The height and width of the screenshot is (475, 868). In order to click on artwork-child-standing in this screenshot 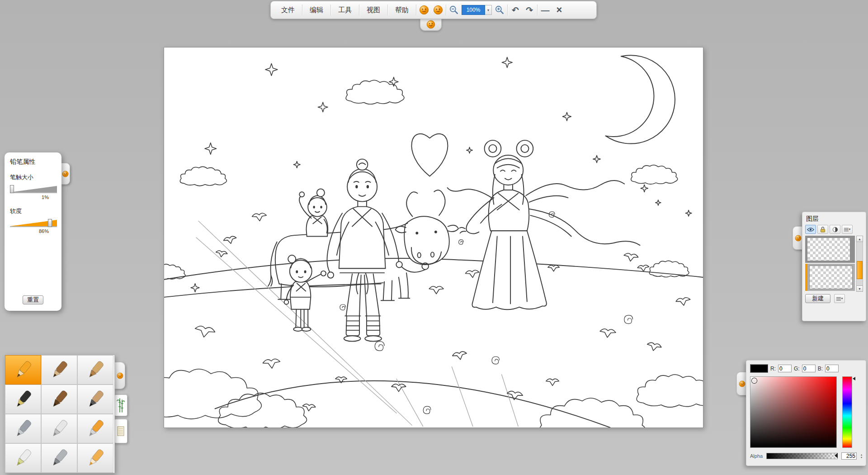, I will do `click(305, 293)`.